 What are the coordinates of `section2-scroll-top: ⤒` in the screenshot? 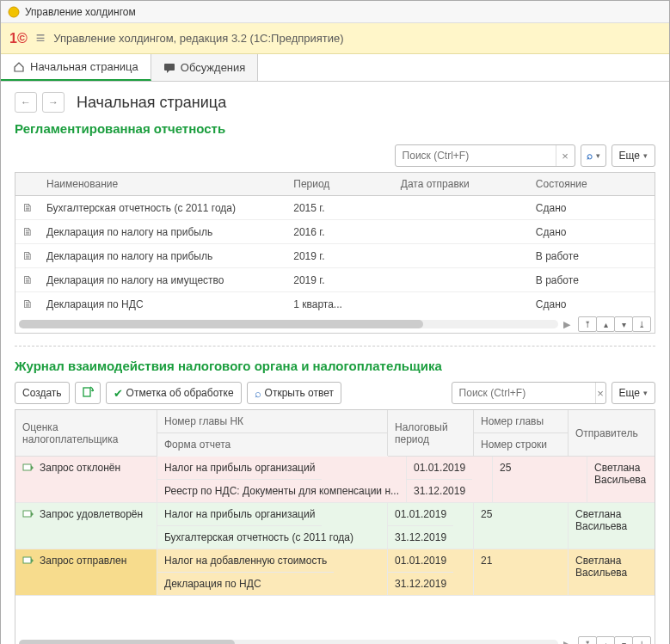 It's located at (587, 640).